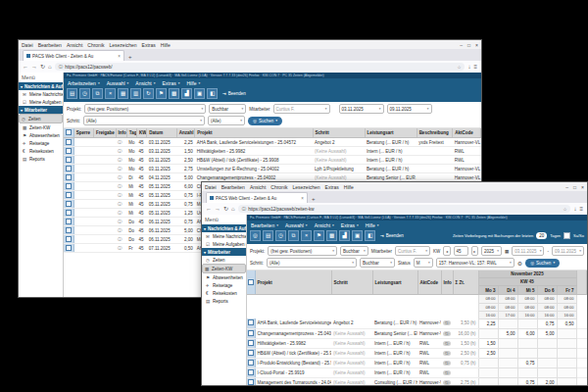  I want to click on column-header-anzahl: Anzahl, so click(185, 133).